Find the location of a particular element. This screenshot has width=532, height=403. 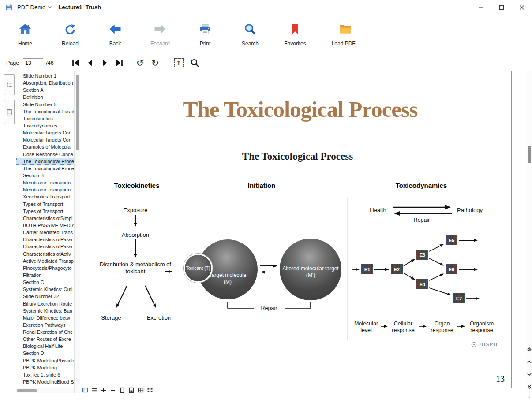

last-page-button is located at coordinates (119, 63).